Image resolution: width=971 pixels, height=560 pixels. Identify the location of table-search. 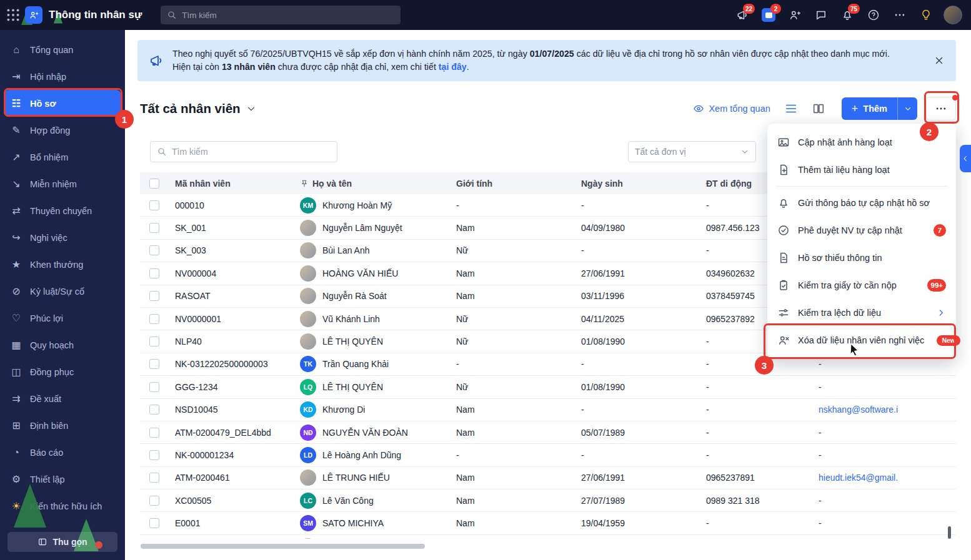
(244, 152).